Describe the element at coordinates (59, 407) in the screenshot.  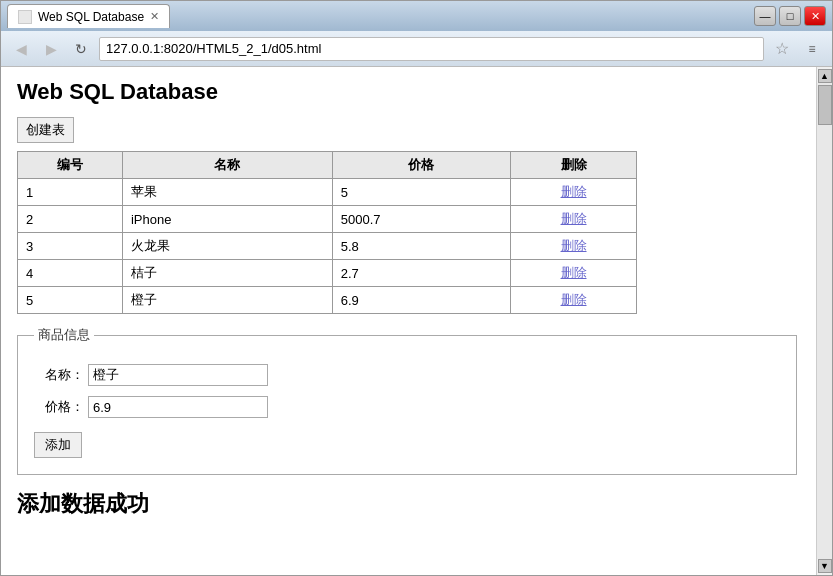
I see `price-label: 价格：` at that location.